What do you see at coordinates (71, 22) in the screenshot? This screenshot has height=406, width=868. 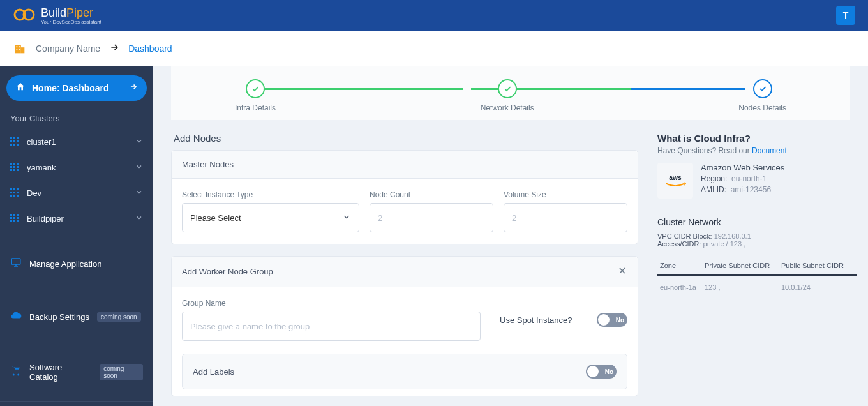 I see `brand-subtitle: Your DevSecOps assistant` at bounding box center [71, 22].